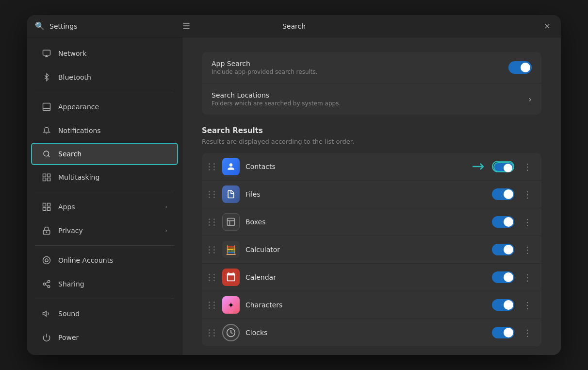 This screenshot has height=370, width=588. I want to click on results-section-subtitle: Results are displayed according to the l…, so click(372, 142).